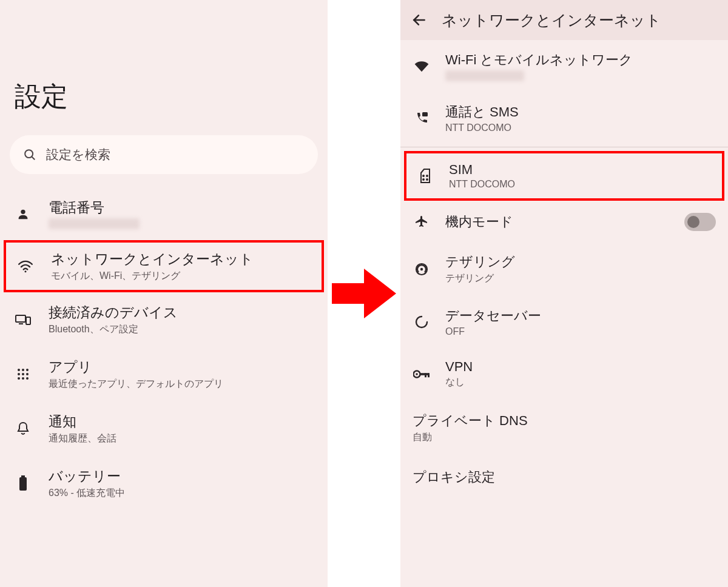  What do you see at coordinates (422, 374) in the screenshot?
I see `vpn-key-icon` at bounding box center [422, 374].